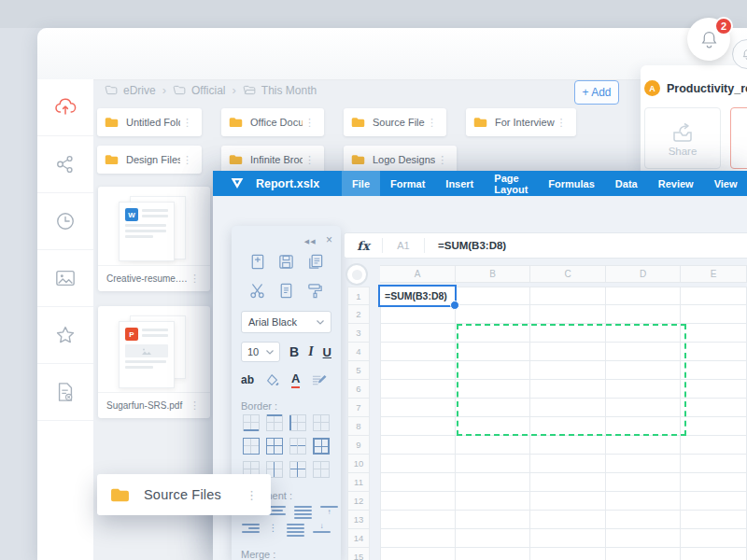 This screenshot has width=747, height=560. What do you see at coordinates (258, 261) in the screenshot?
I see `new-document-icon` at bounding box center [258, 261].